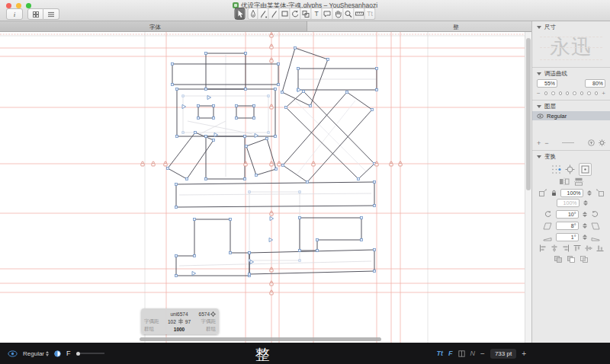 The height and width of the screenshot is (364, 610). What do you see at coordinates (188, 321) in the screenshot?
I see `right-sidebearing-value: 97` at bounding box center [188, 321].